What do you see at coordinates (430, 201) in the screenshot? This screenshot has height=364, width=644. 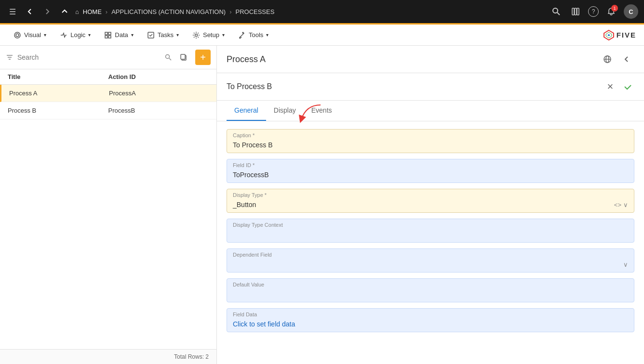 I see `field-display-type: Display Type * _Button <> ∨` at bounding box center [430, 201].